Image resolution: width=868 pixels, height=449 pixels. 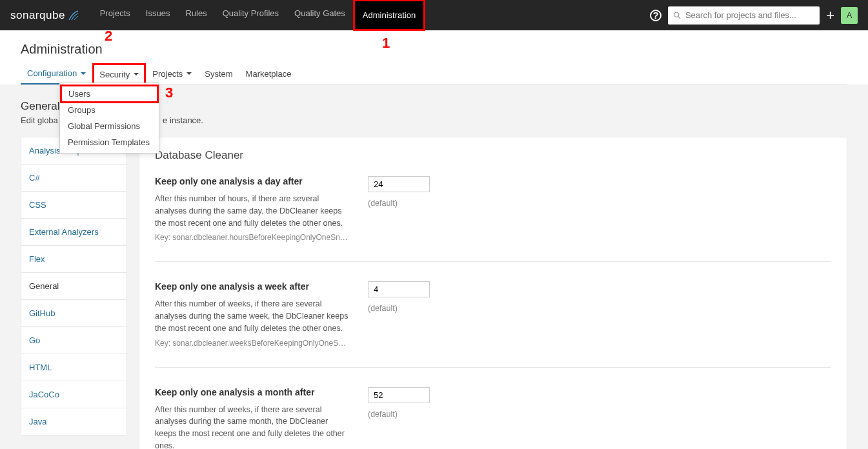 What do you see at coordinates (493, 418) in the screenshot?
I see `setting-row: Keep only one analysis a month after Aft…` at bounding box center [493, 418].